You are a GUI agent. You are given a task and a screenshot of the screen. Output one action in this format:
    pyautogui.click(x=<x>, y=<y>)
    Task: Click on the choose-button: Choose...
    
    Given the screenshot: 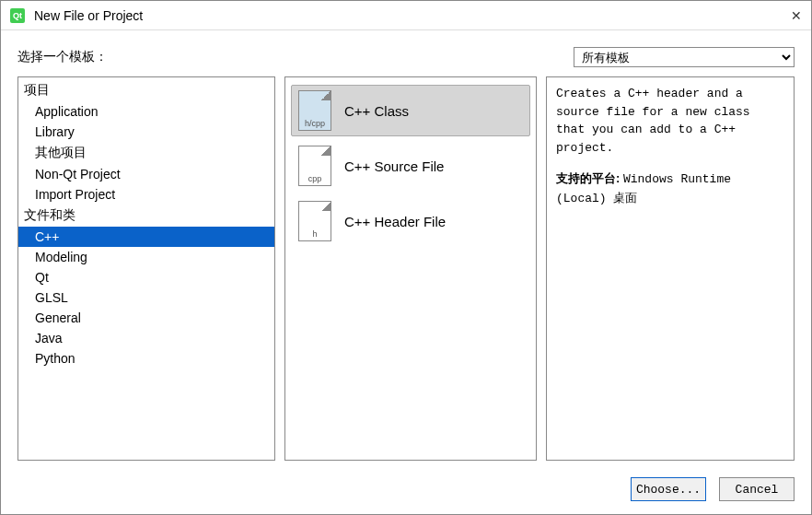 What is the action you would take?
    pyautogui.click(x=668, y=489)
    